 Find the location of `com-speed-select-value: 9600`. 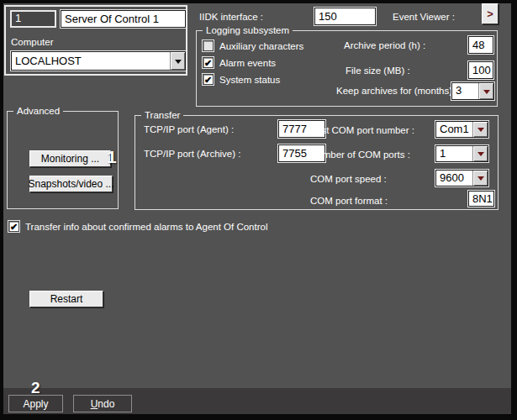

com-speed-select-value: 9600 is located at coordinates (454, 178).